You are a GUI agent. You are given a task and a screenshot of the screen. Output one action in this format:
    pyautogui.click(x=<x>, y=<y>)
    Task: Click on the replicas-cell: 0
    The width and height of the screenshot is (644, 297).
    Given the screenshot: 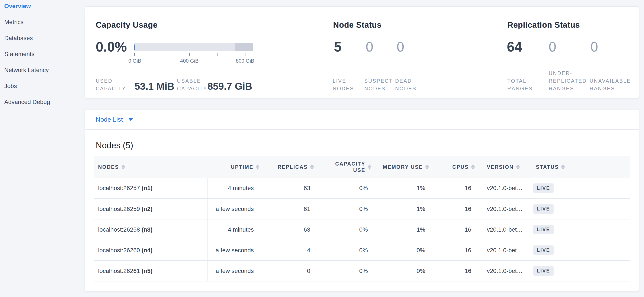 What is the action you would take?
    pyautogui.click(x=290, y=271)
    